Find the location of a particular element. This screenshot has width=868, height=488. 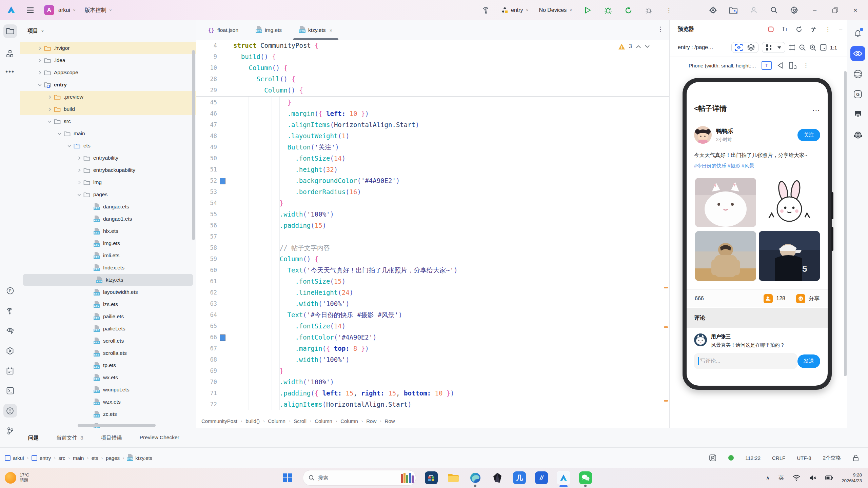

tree-item-wx.ets: ETSwx.ets is located at coordinates (108, 378).